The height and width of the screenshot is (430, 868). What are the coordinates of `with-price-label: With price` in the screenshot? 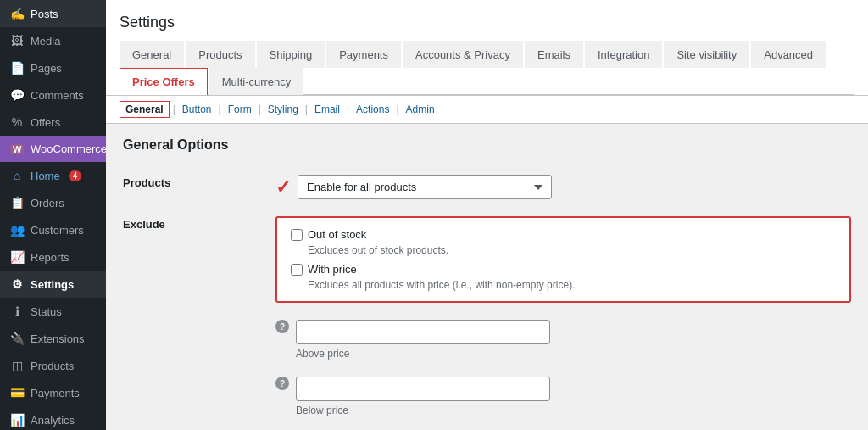 It's located at (563, 270).